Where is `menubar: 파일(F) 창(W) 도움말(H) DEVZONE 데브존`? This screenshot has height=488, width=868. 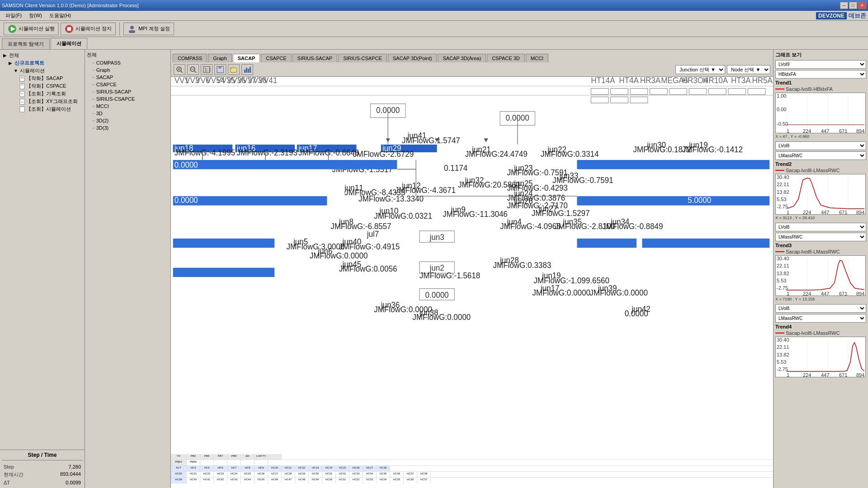
menubar: 파일(F) 창(W) 도움말(H) DEVZONE 데브존 is located at coordinates (434, 16).